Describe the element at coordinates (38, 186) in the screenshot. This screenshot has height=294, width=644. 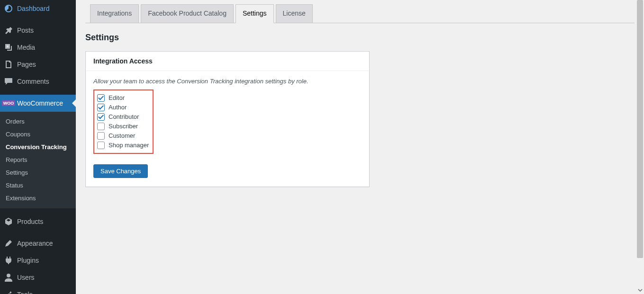
I see `submenu-item-status: Status` at that location.